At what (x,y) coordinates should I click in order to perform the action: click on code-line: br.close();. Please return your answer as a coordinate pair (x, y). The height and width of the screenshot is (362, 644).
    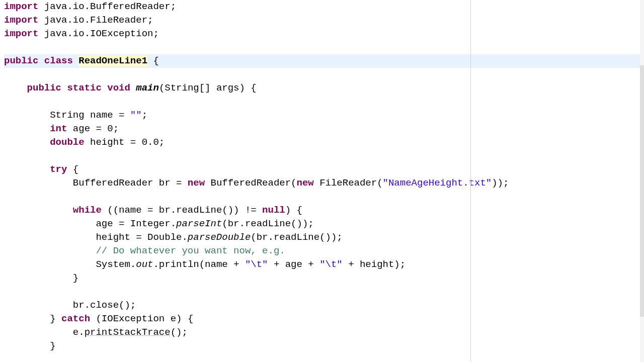
    Looking at the image, I should click on (324, 306).